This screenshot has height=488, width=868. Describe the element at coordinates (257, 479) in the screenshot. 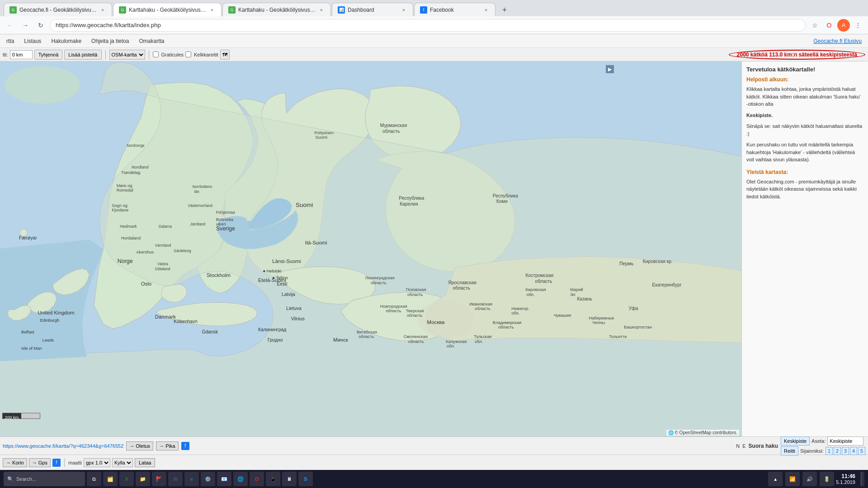

I see `taskbar-opera: O` at that location.